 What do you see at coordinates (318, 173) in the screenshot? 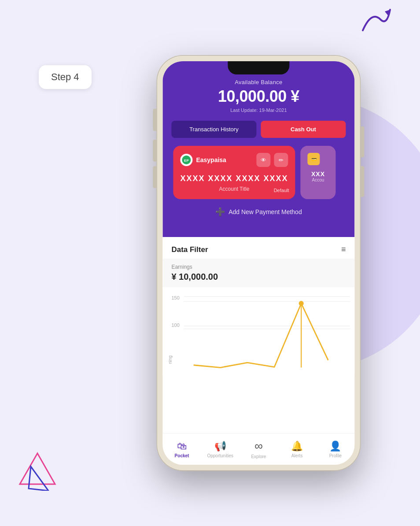
I see `payment-card-2: 💳 XXX Accou` at bounding box center [318, 173].